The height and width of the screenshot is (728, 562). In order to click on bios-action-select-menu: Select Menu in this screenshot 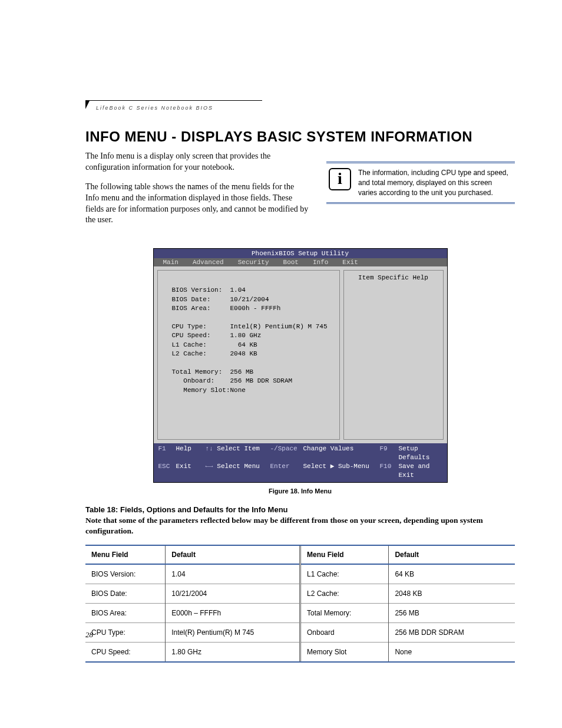, I will do `click(238, 466)`.